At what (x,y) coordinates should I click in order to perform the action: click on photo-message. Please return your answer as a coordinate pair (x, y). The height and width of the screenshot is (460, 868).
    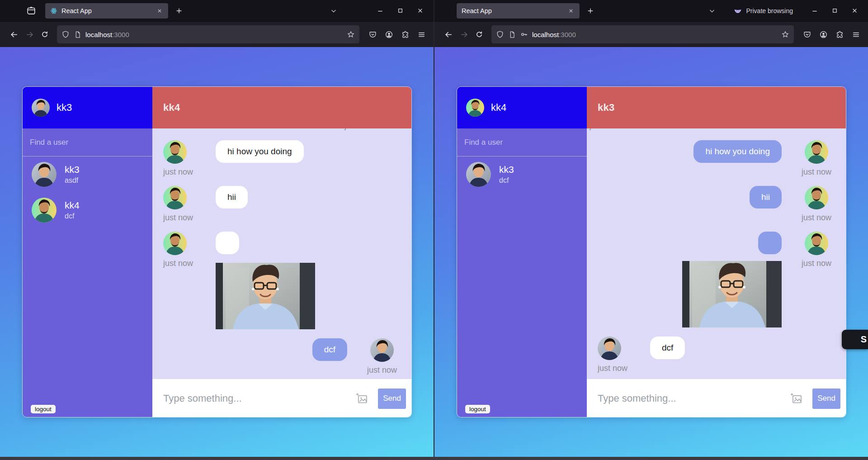
    Looking at the image, I should click on (732, 294).